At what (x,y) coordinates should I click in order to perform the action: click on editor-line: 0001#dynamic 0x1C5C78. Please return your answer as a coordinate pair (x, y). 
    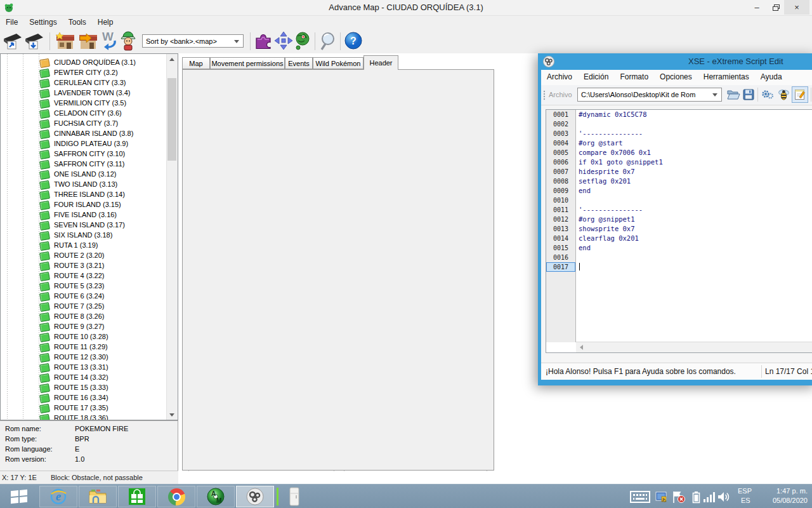
    Looking at the image, I should click on (679, 114).